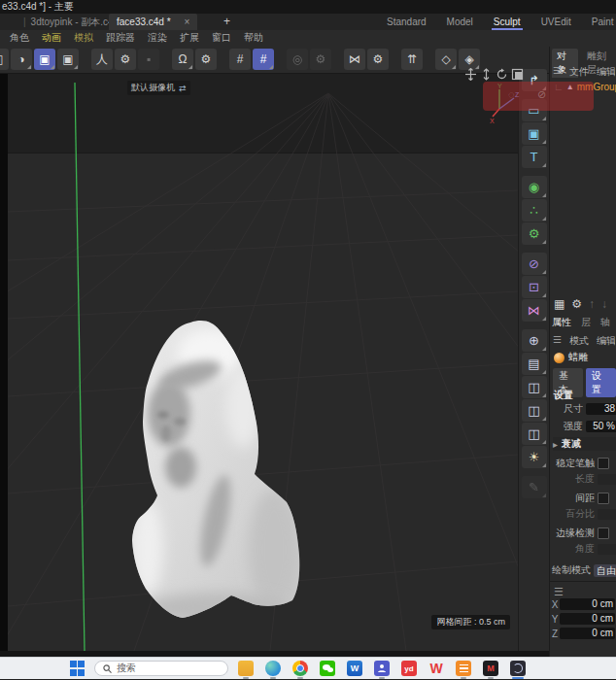 The width and height of the screenshot is (616, 680). Describe the element at coordinates (579, 341) in the screenshot. I see `am-menu-mode: 模式` at that location.